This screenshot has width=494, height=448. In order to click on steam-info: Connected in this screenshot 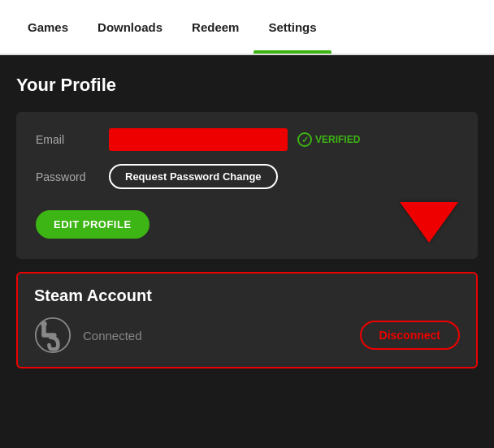, I will do `click(88, 335)`.